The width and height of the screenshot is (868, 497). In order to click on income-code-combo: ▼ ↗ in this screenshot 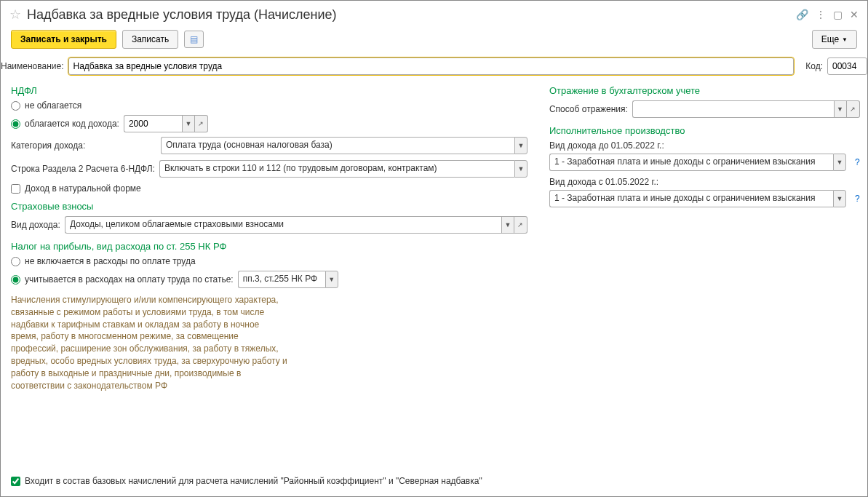, I will do `click(166, 124)`.